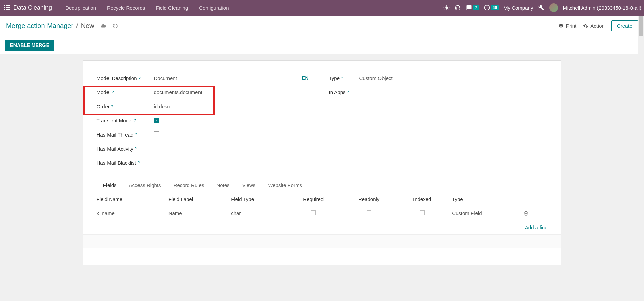 Image resolution: width=644 pixels, height=301 pixels. I want to click on messages-badge: 7, so click(476, 8).